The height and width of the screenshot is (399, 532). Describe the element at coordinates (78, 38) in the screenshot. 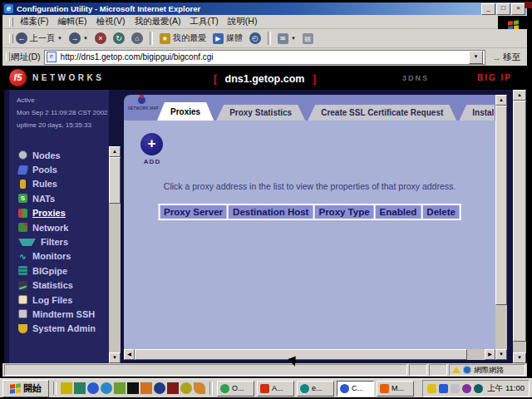

I see `forward-button: → ▼` at that location.